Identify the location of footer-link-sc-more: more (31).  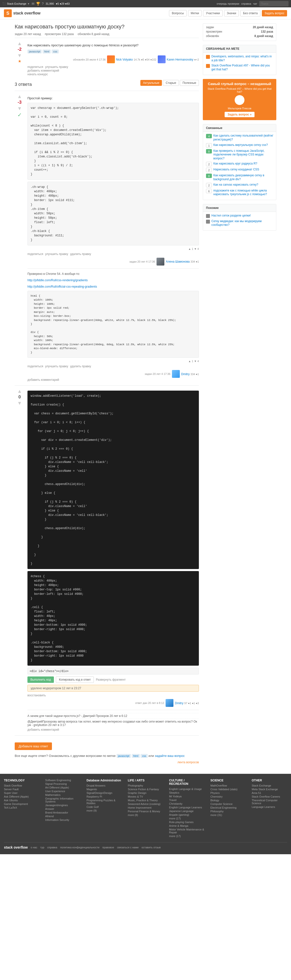
(228, 815).